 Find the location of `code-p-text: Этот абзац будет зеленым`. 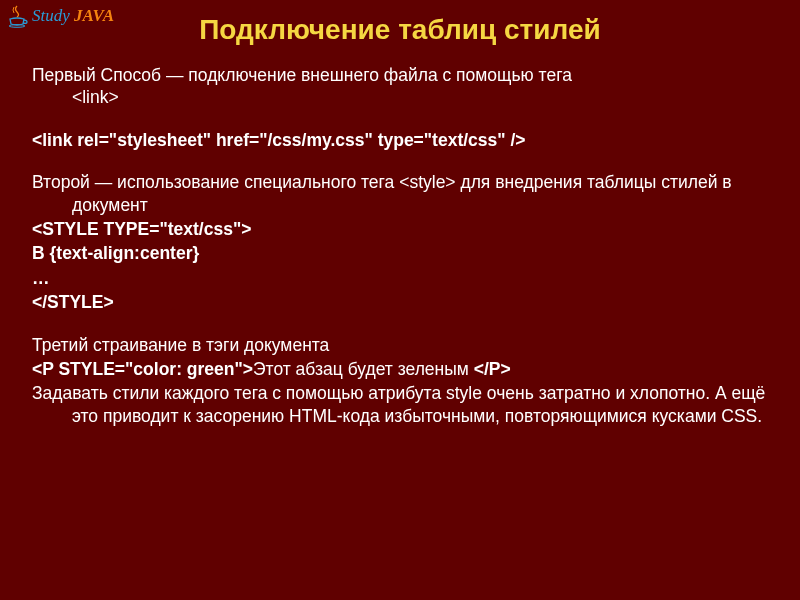

code-p-text: Этот абзац будет зеленым is located at coordinates (364, 369).